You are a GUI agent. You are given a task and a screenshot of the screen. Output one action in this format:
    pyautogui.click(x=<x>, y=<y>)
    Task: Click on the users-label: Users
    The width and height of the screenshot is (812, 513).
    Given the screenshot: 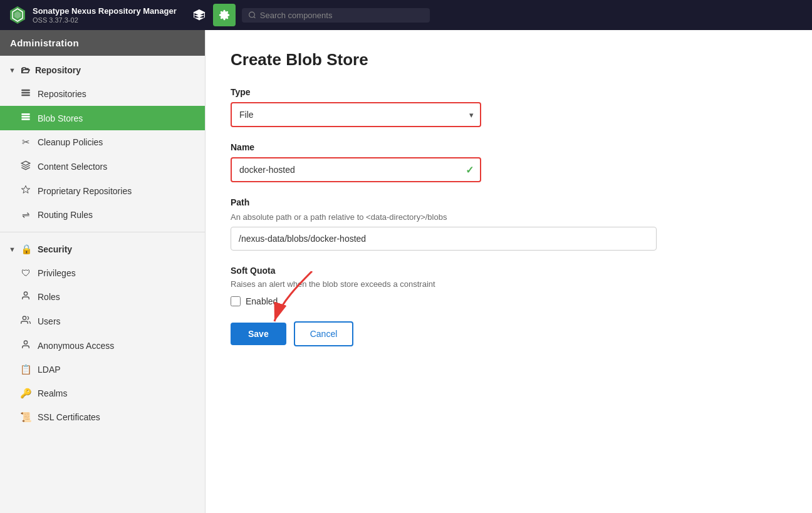 What is the action you would take?
    pyautogui.click(x=49, y=321)
    